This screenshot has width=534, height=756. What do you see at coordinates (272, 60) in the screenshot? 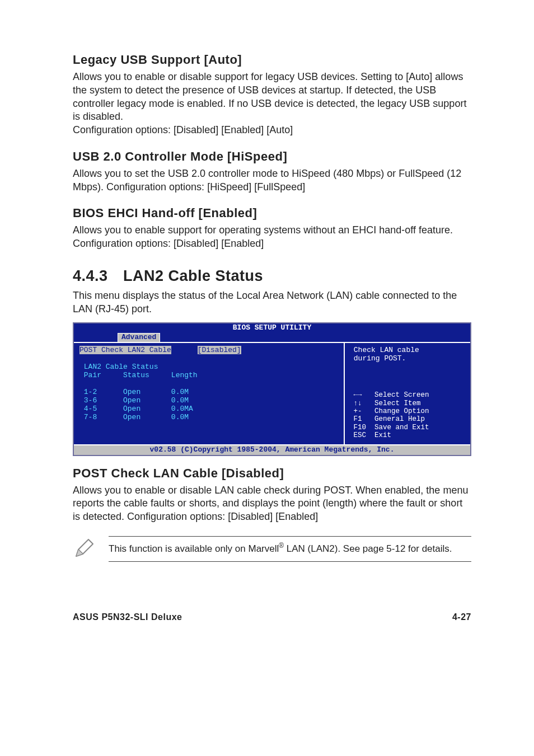
I see `heading-legacy-usb: Legacy USB Support [Auto]` at bounding box center [272, 60].